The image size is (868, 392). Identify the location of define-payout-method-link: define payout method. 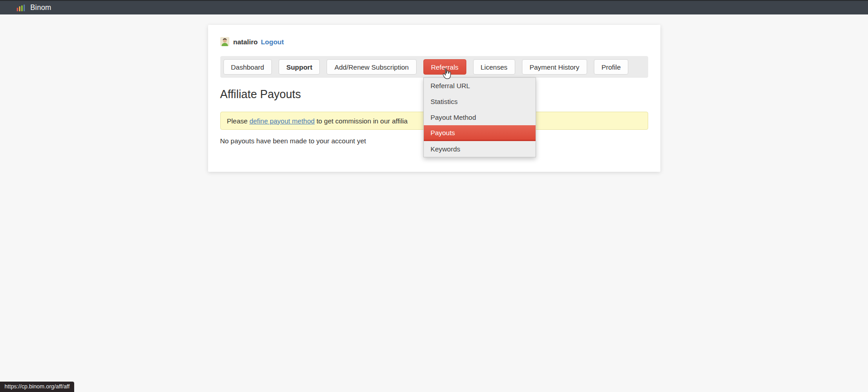
(282, 121).